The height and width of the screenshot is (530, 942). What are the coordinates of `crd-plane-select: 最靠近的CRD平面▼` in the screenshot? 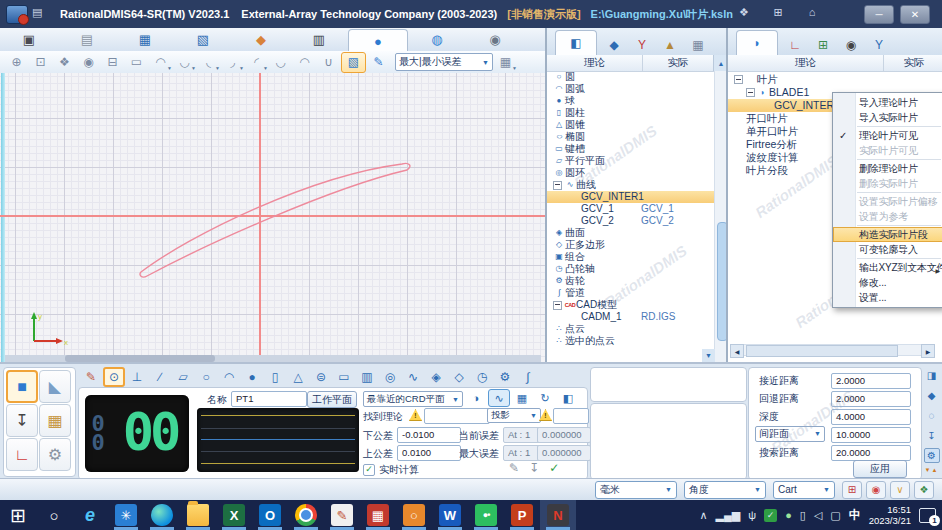 It's located at (413, 399).